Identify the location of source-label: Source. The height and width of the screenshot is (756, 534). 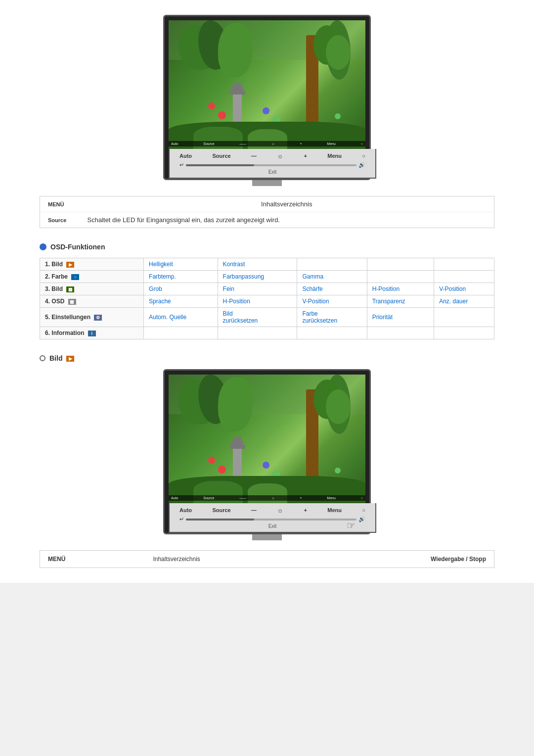
(60, 220).